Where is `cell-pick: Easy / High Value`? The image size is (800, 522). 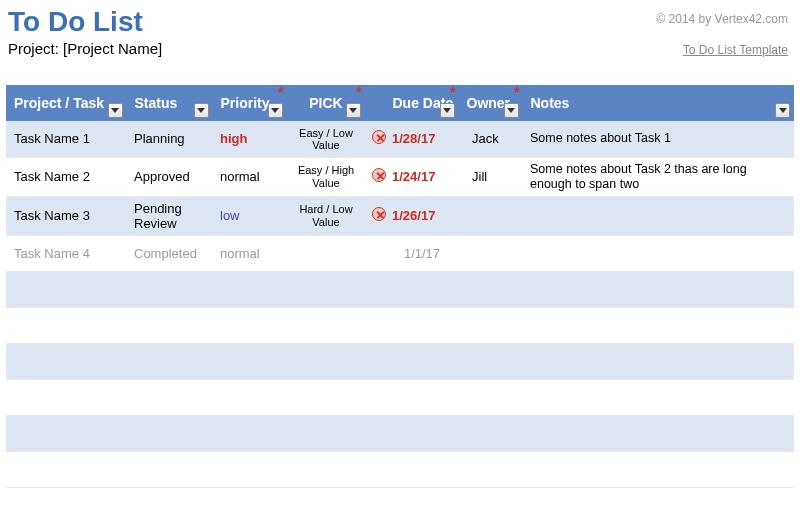 cell-pick: Easy / High Value is located at coordinates (325, 176).